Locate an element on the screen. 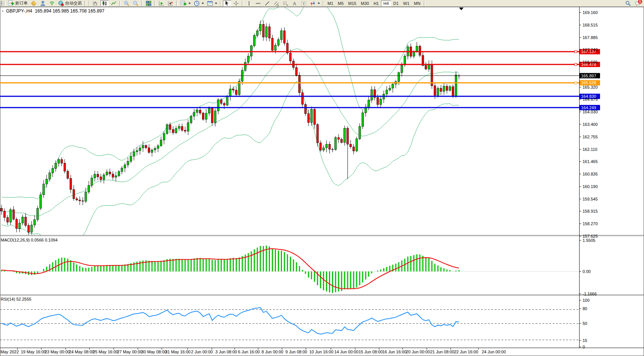 The image size is (644, 356). timeframe-D1: D1 is located at coordinates (396, 3).